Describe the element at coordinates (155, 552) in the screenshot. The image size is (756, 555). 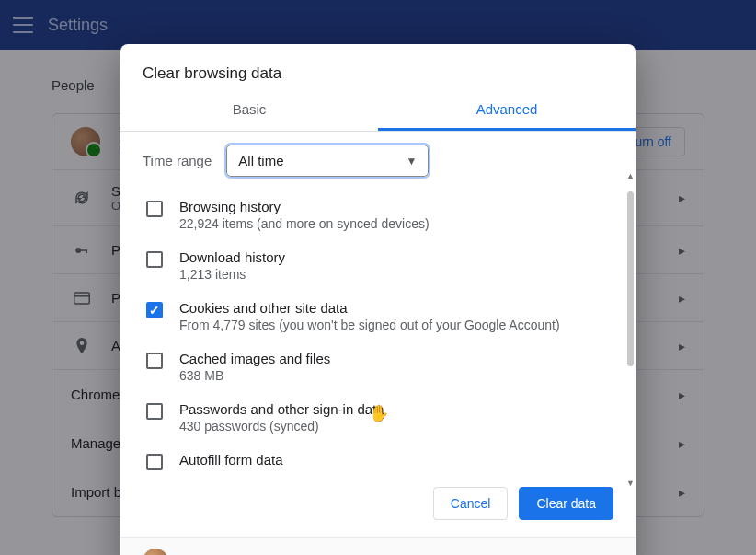
I see `avatar` at that location.